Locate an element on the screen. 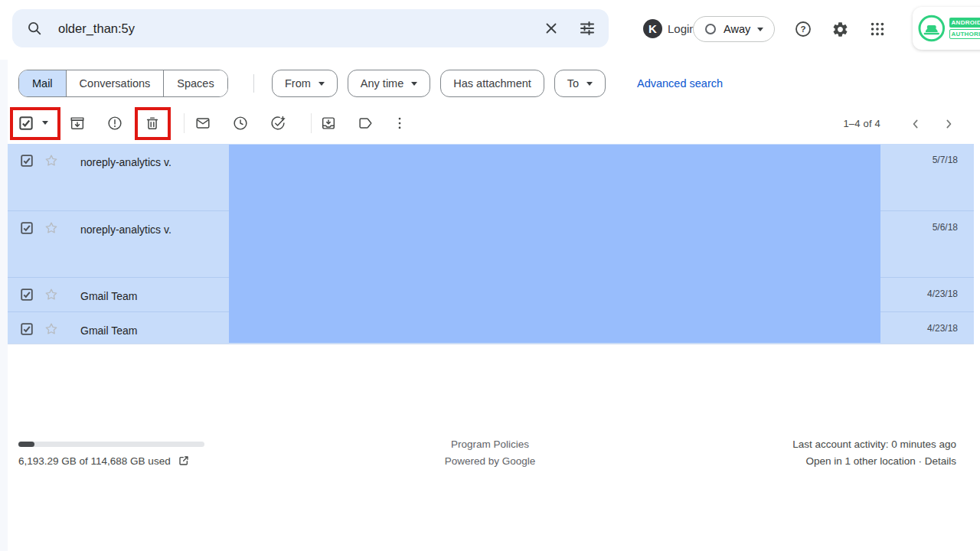 The width and height of the screenshot is (980, 551). older-chevron-right-icon is located at coordinates (949, 124).